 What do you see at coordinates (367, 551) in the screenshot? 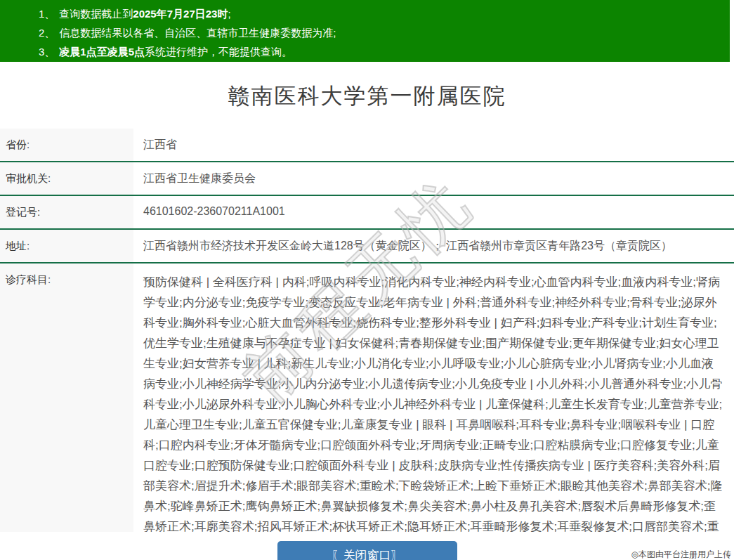
I see `close-window-button: 〖关闭窗口〗` at bounding box center [367, 551].